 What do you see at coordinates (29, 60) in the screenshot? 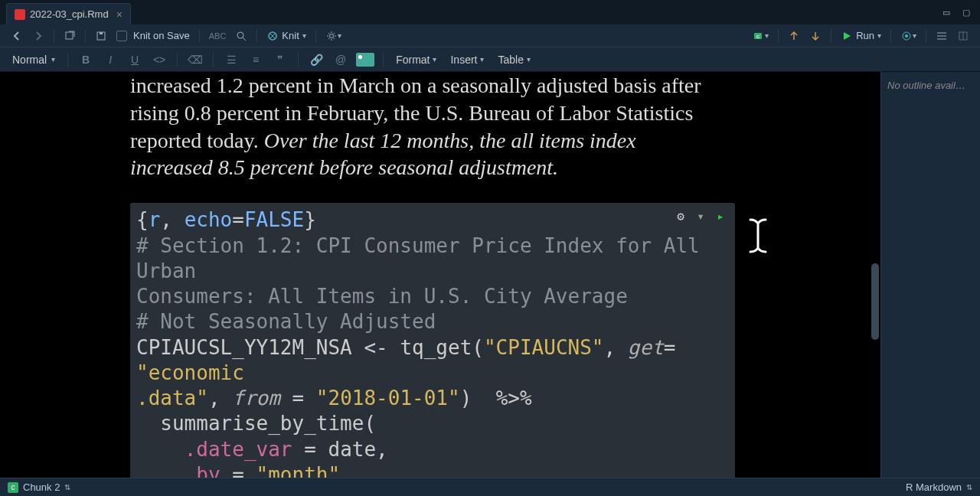
I see `paragraph-style-label: Normal` at bounding box center [29, 60].